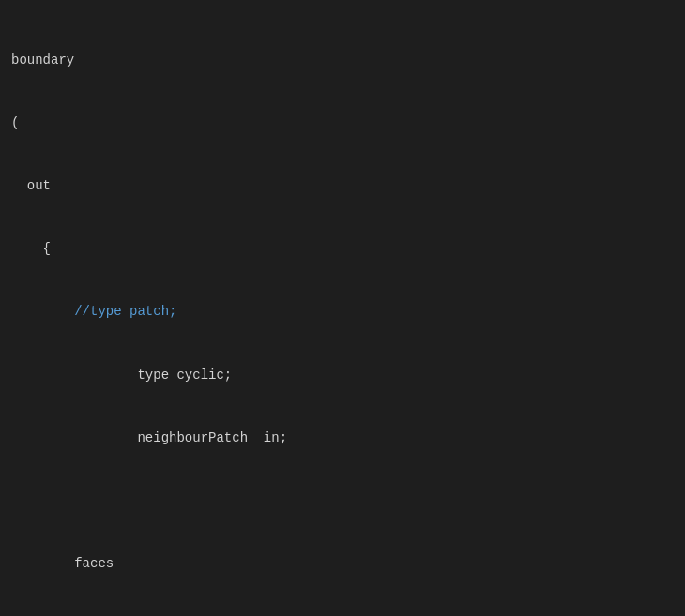 This screenshot has height=616, width=685. I want to click on code-line-7: neighbourPatch in;, so click(342, 438).